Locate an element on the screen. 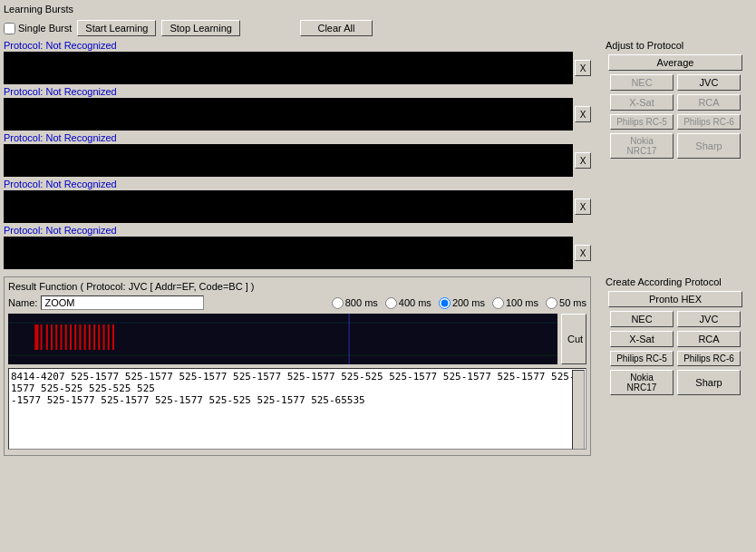 The height and width of the screenshot is (552, 756). create-nokia-button: Nokia NRC17 is located at coordinates (642, 383).